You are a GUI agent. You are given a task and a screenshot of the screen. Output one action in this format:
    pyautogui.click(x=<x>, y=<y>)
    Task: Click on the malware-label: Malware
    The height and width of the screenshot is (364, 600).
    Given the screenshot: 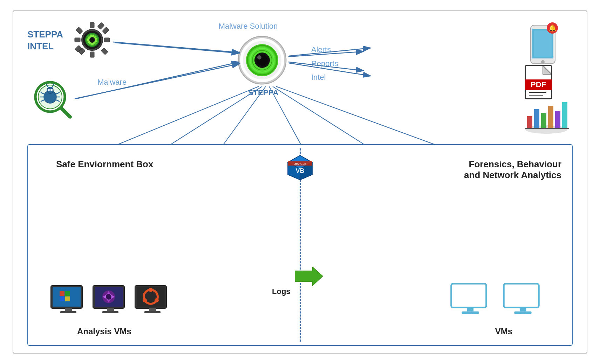 What is the action you would take?
    pyautogui.click(x=112, y=82)
    